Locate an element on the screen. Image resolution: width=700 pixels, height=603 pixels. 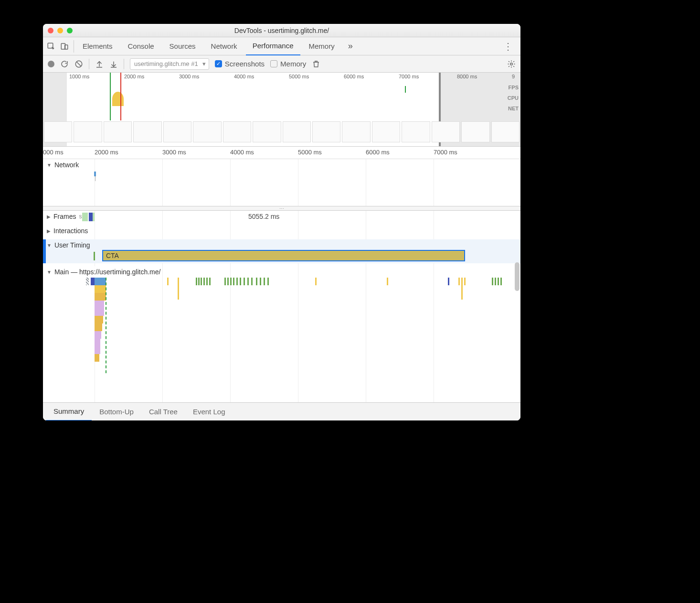
tab-call-tree: Call Tree is located at coordinates (163, 412).